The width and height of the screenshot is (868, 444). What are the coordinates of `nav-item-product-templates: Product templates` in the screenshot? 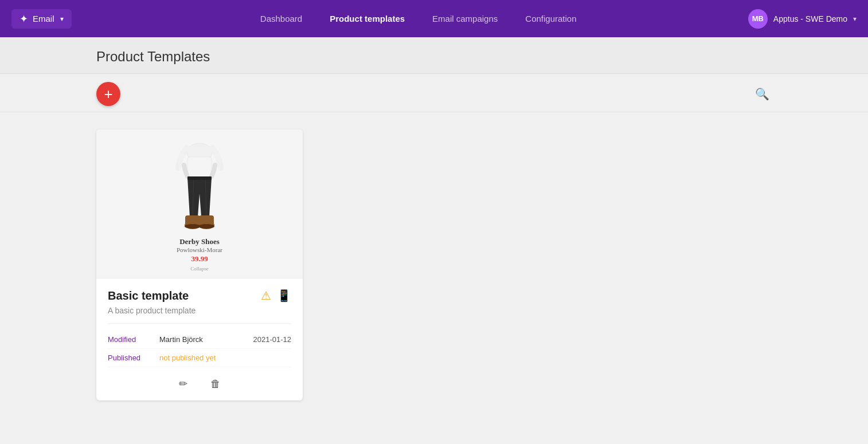 It's located at (367, 18).